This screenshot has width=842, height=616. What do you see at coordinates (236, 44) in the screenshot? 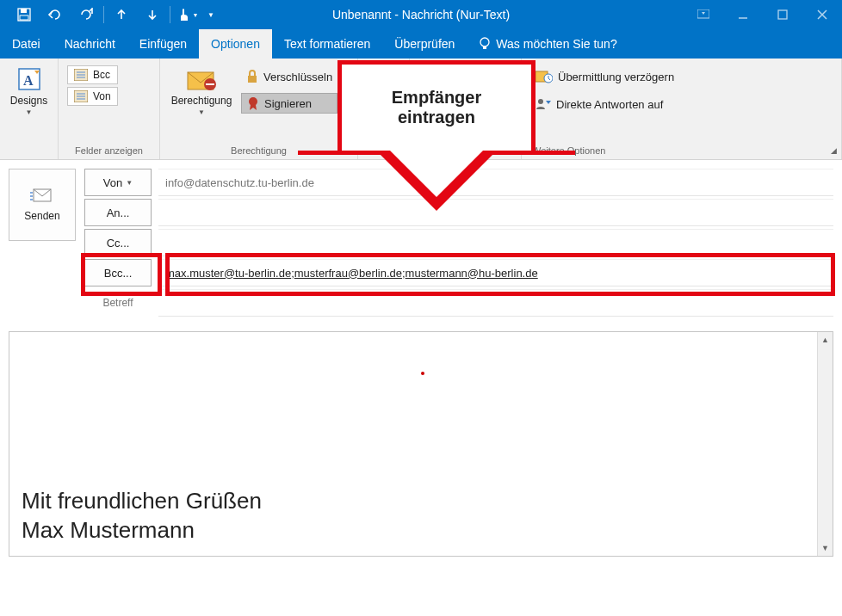
I see `tab-optionen: Optionen` at bounding box center [236, 44].